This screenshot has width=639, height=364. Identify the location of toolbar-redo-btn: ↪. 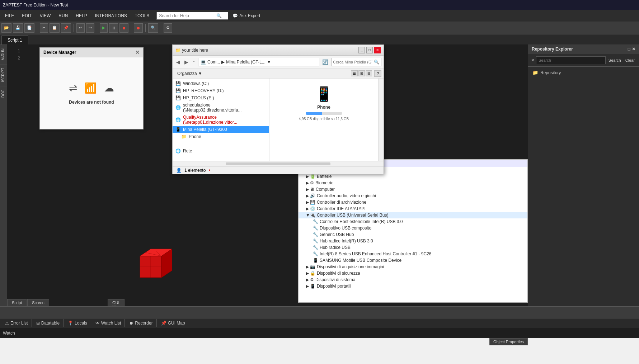
(90, 28).